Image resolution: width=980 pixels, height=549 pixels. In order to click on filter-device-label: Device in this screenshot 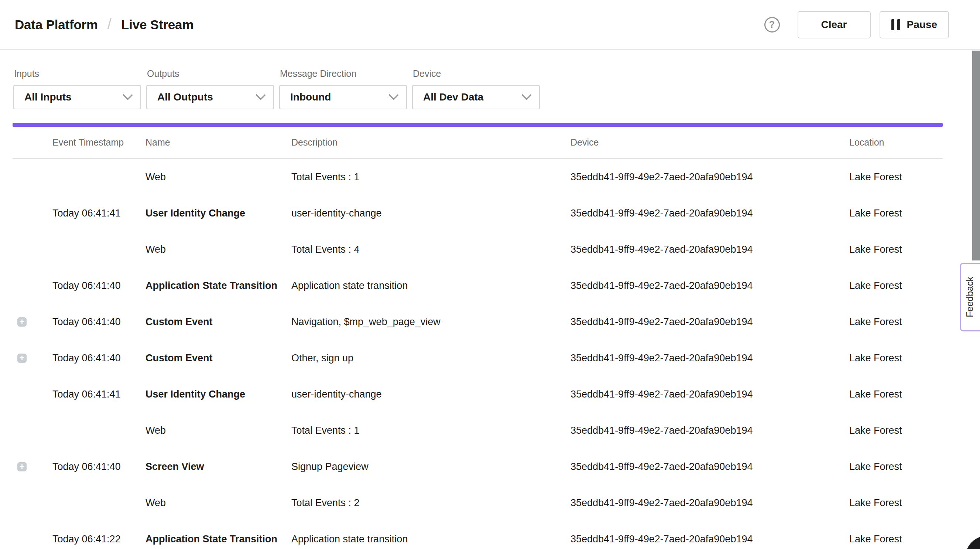, I will do `click(476, 74)`.